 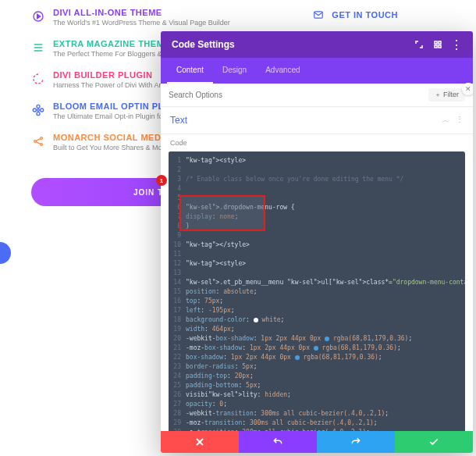 I want to click on share-icon, so click(x=38, y=141).